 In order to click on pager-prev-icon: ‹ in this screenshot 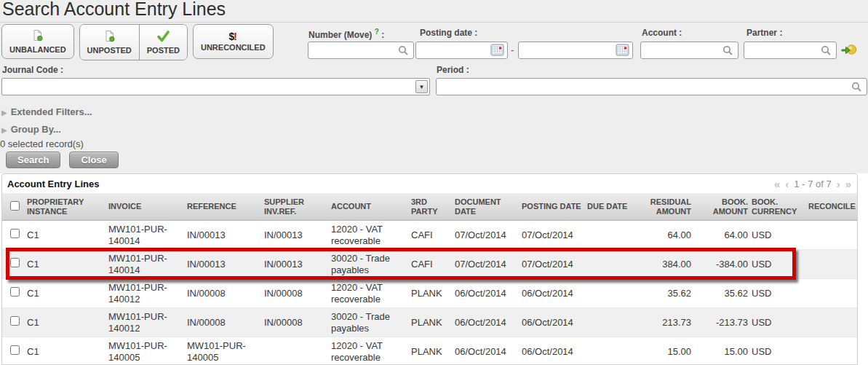, I will do `click(787, 184)`.